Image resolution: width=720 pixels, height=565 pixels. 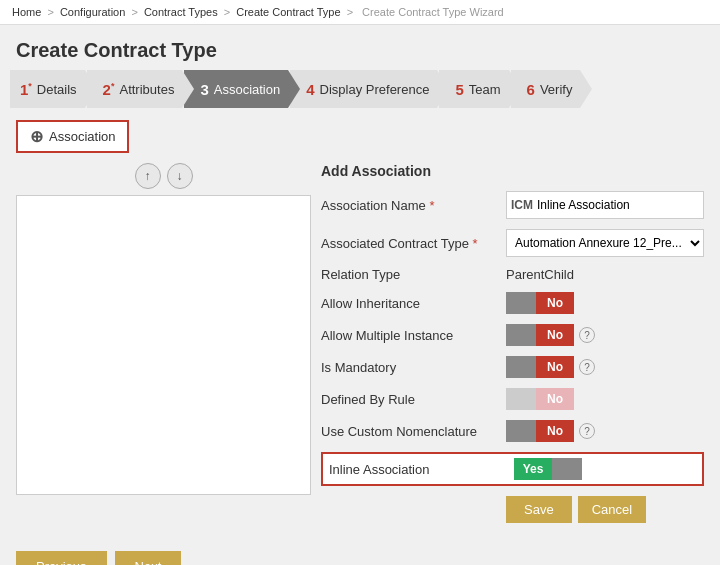 I want to click on step-2-number: 2*, so click(x=109, y=90).